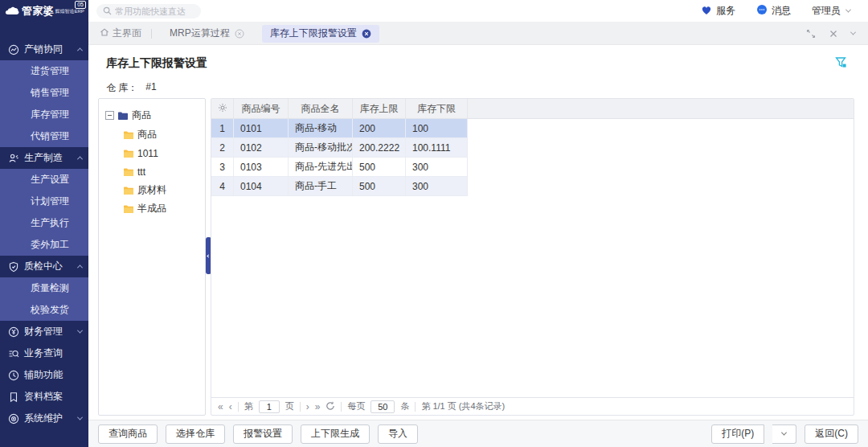  Describe the element at coordinates (80, 267) in the screenshot. I see `chevron-up-icon` at that location.